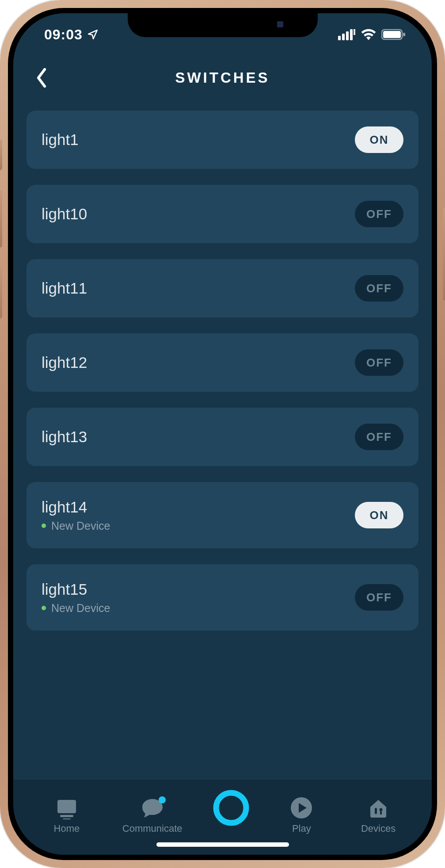 The height and width of the screenshot is (868, 445). I want to click on back-button, so click(42, 78).